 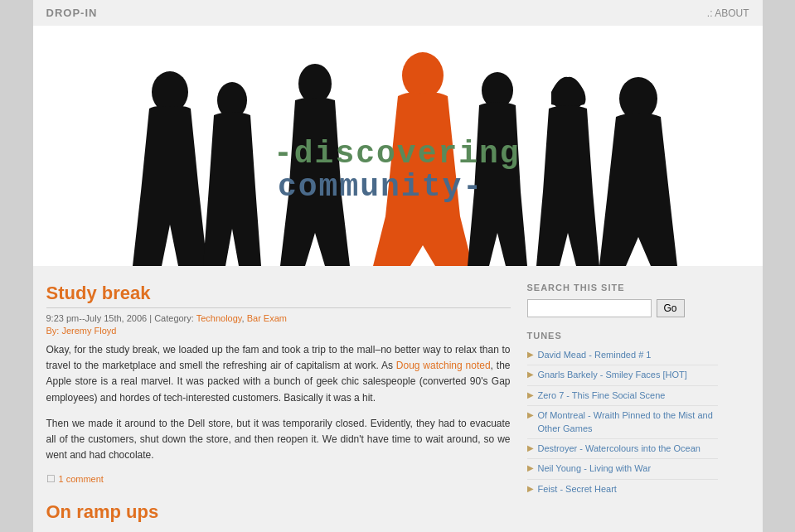 What do you see at coordinates (72, 13) in the screenshot?
I see `site-logo: DROP-IN` at bounding box center [72, 13].